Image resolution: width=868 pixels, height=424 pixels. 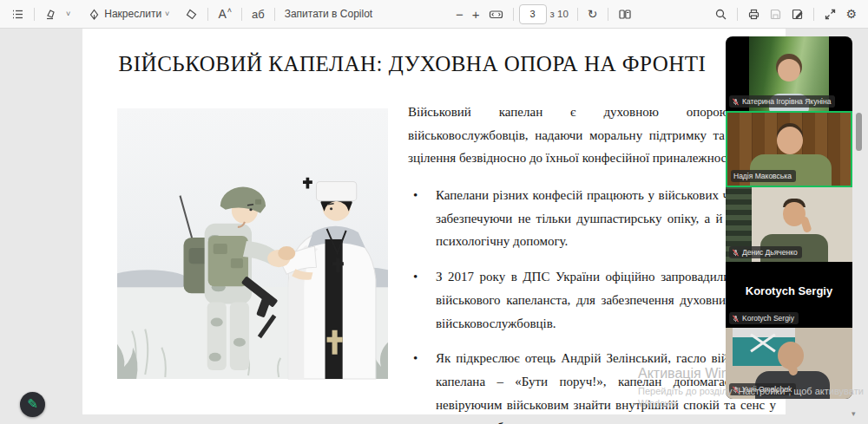 I want to click on zoom-in-button: +, so click(x=476, y=14).